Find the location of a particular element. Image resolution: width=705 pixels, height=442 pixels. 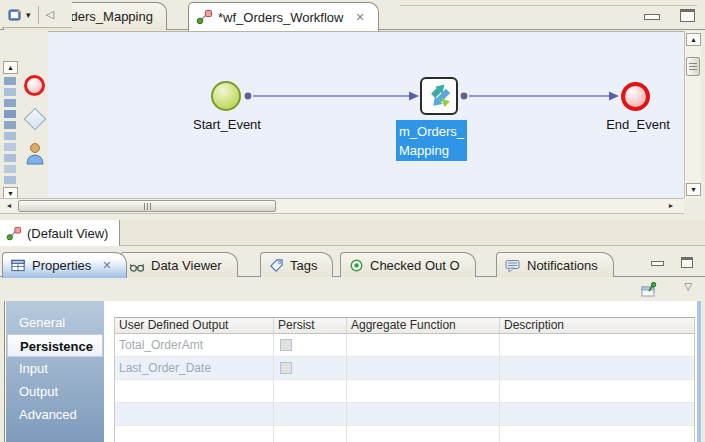

tab-checked-out: Checked Out O is located at coordinates (408, 264).